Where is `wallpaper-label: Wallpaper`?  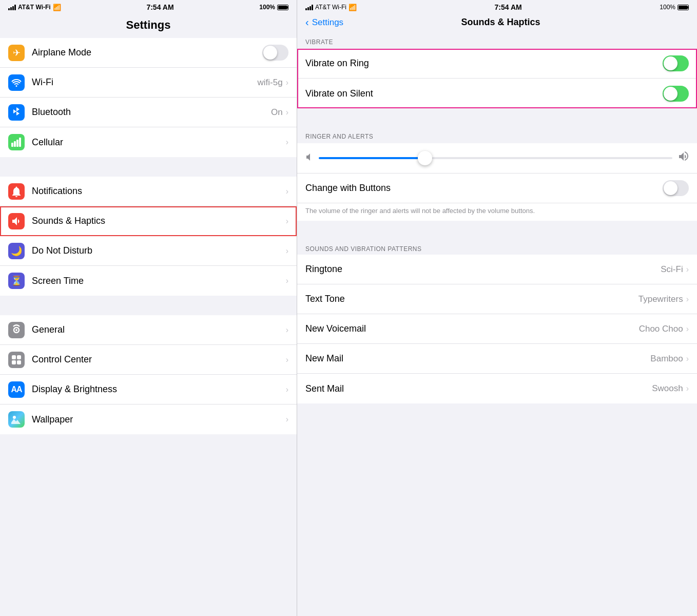
wallpaper-label: Wallpaper is located at coordinates (159, 420).